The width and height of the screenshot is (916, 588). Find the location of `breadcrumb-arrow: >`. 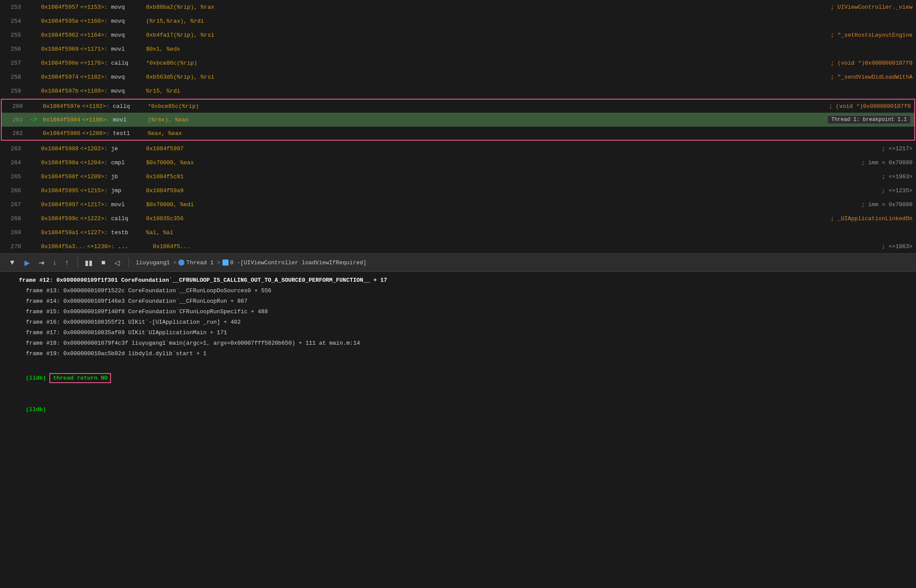

breadcrumb-arrow: > is located at coordinates (219, 263).